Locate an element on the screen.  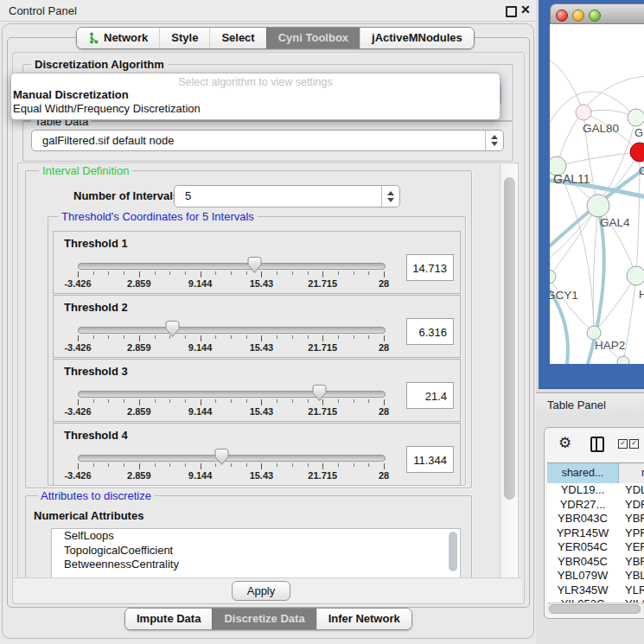
cell-shared-name: YBR043C is located at coordinates (583, 519).